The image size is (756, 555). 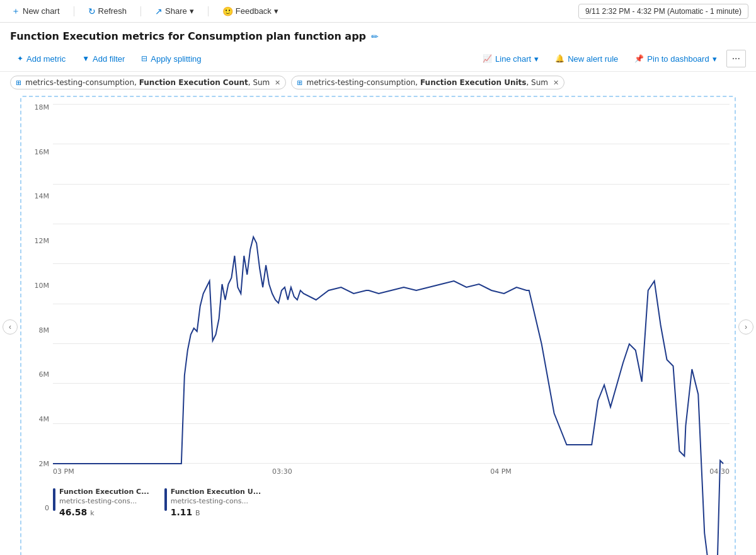 What do you see at coordinates (364, 83) in the screenshot?
I see `tag-name-1: metrics-testing-consumption,` at bounding box center [364, 83].